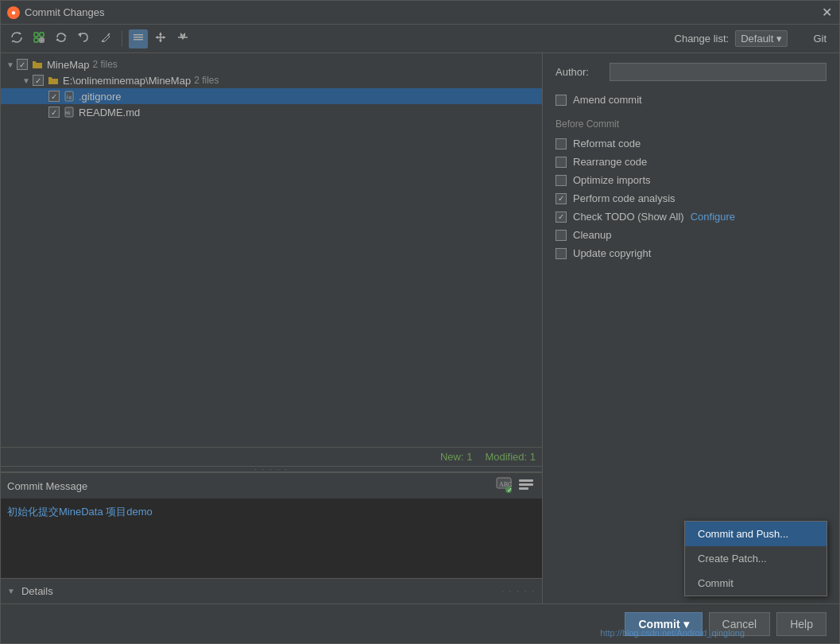 The height and width of the screenshot is (644, 840). What do you see at coordinates (561, 100) in the screenshot?
I see `amend-commit-checkbox` at bounding box center [561, 100].